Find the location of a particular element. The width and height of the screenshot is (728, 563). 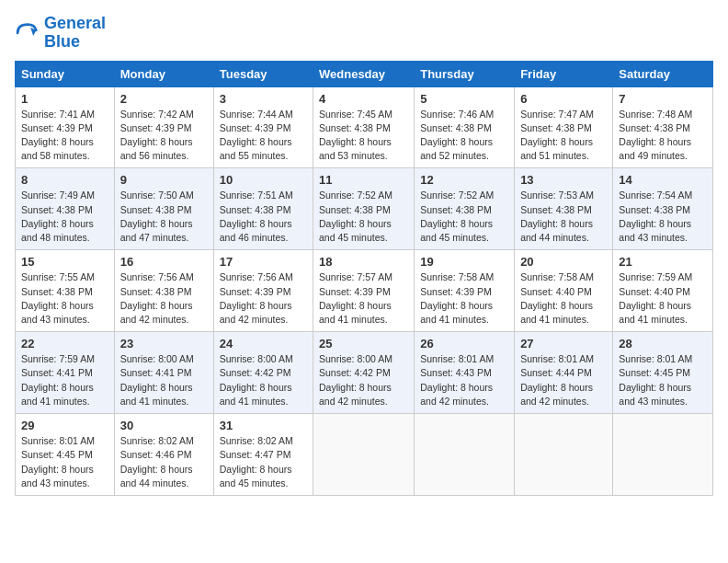

day-info: Sunrise: 7:59 AM Sunset: 4:41 PM Dayligh… is located at coordinates (64, 381).